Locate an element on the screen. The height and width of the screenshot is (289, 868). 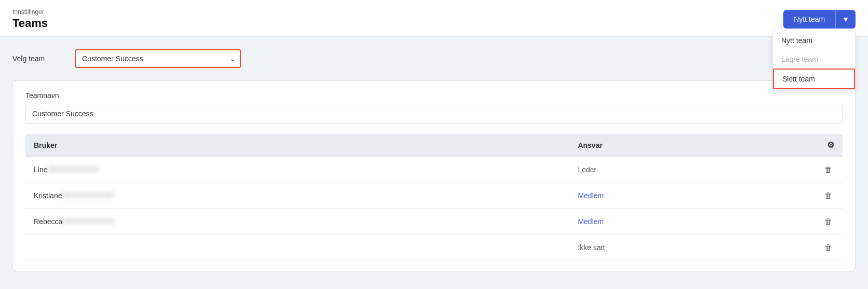
table-row: RebeccaMedlem🗑 is located at coordinates (434, 222).